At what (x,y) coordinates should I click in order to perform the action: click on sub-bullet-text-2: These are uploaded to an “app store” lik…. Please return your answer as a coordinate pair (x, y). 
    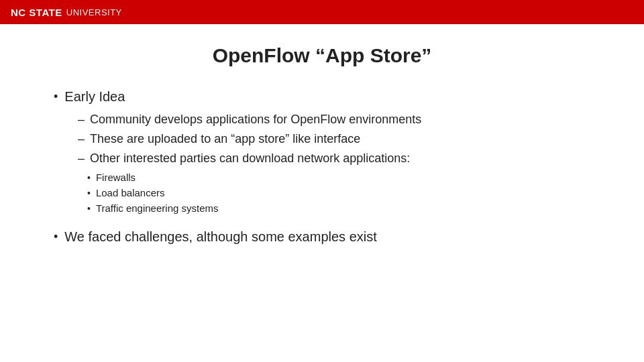
    Looking at the image, I should click on (225, 139).